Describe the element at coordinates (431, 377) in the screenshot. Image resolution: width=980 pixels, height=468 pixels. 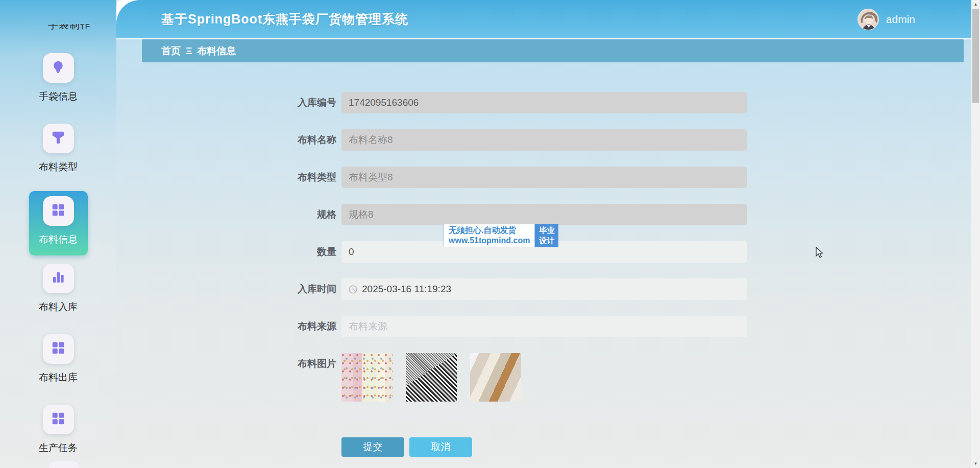
I see `fabric-image-list` at that location.